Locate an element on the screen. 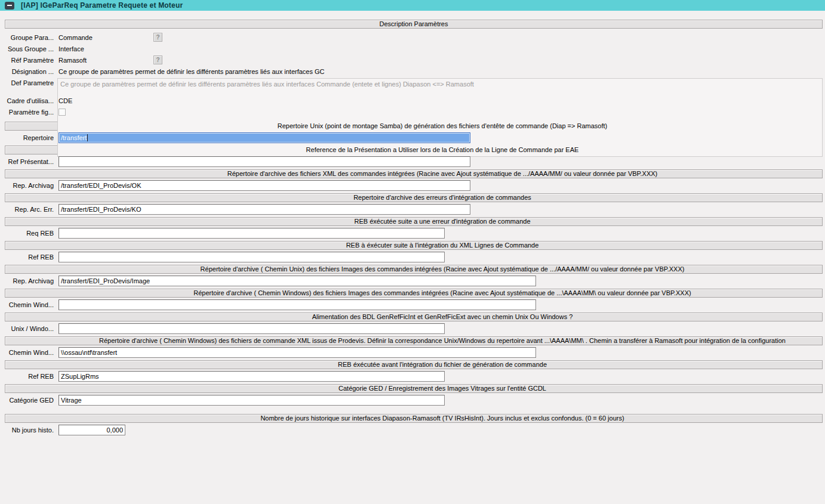  section-header: Repertoire d'archive des erreurs d'intég… is located at coordinates (414, 198).